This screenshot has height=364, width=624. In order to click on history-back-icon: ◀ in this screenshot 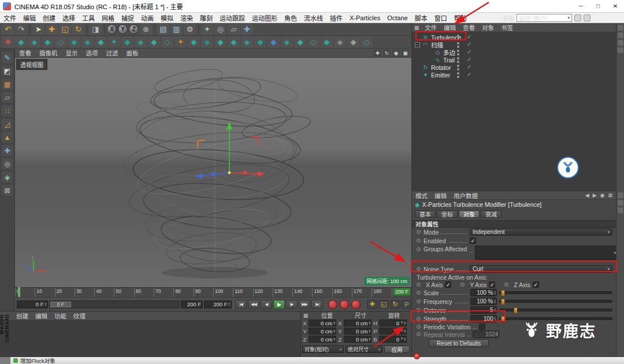, I will do `click(587, 195)`.